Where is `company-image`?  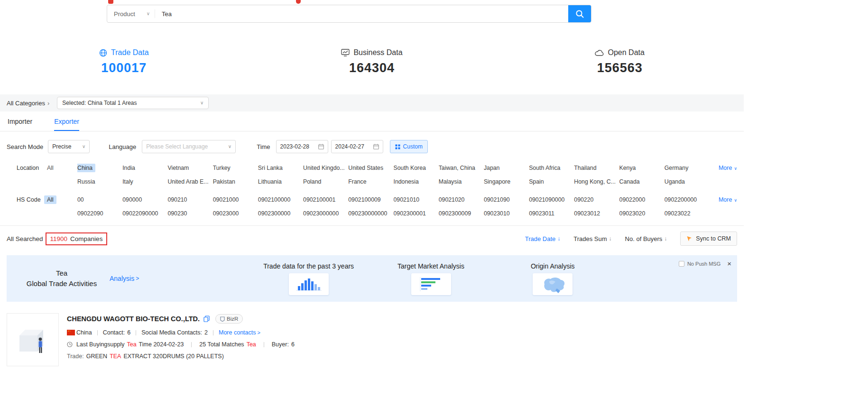 company-image is located at coordinates (33, 340).